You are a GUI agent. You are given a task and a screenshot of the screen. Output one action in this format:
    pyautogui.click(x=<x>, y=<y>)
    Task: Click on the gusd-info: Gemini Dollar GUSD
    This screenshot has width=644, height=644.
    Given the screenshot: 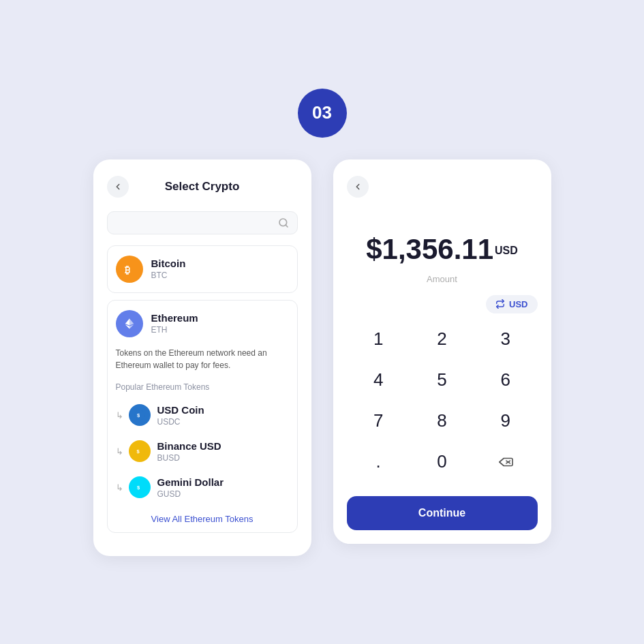 What is the action you would take?
    pyautogui.click(x=191, y=488)
    